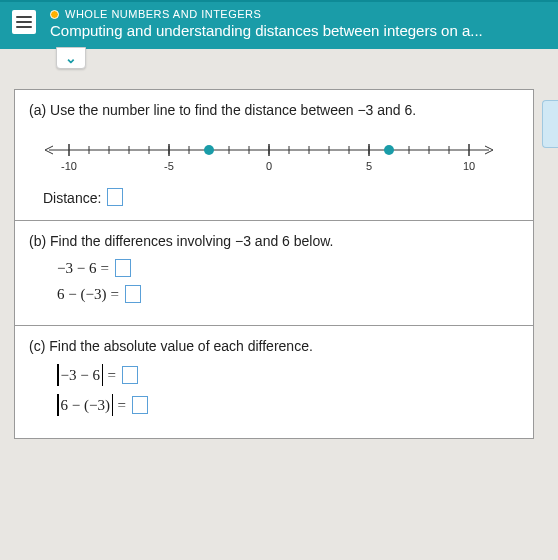  Describe the element at coordinates (550, 124) in the screenshot. I see `side-panel-toggle` at that location.